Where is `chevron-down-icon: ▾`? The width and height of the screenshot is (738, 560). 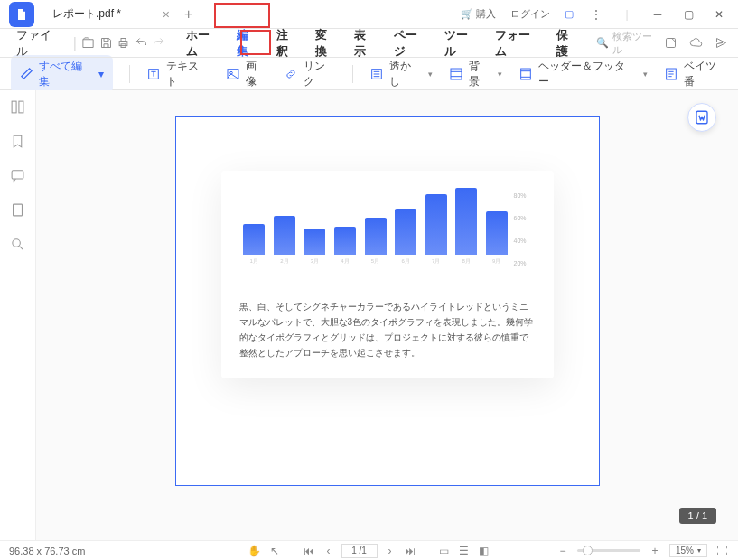 chevron-down-icon: ▾ is located at coordinates (101, 74).